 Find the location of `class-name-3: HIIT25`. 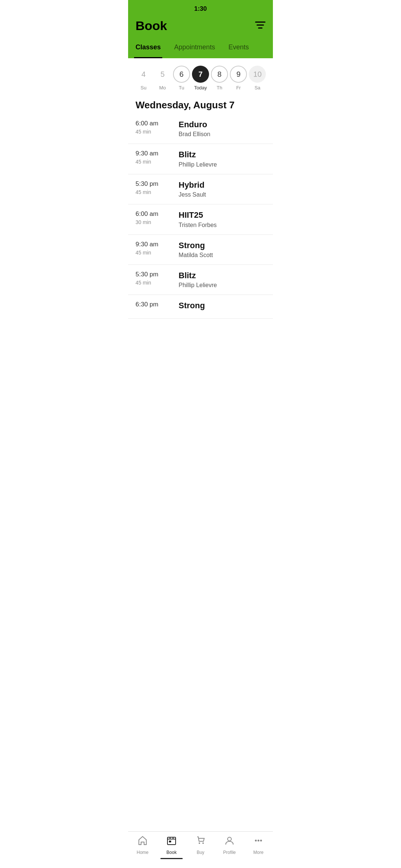

class-name-3: HIIT25 is located at coordinates (222, 215).